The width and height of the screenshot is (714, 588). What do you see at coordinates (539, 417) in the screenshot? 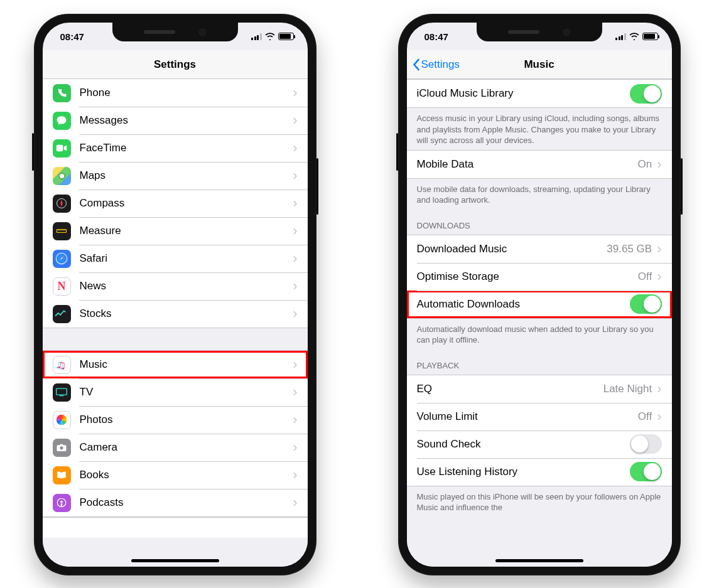
I see `row-volume-limit: Volume Limit Off ›` at bounding box center [539, 417].